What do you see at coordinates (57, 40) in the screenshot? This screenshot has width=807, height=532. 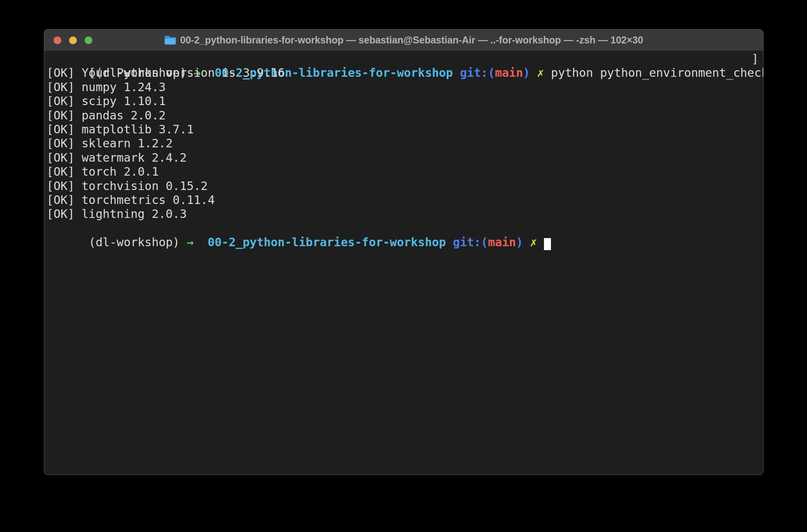 I see `close-button` at bounding box center [57, 40].